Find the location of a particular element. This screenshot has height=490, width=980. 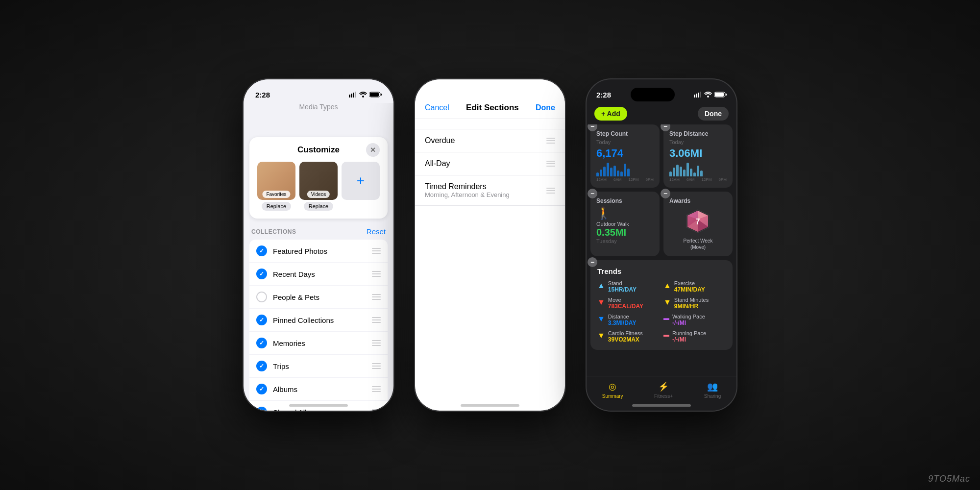

list-item: ✓ Trips is located at coordinates (318, 367).